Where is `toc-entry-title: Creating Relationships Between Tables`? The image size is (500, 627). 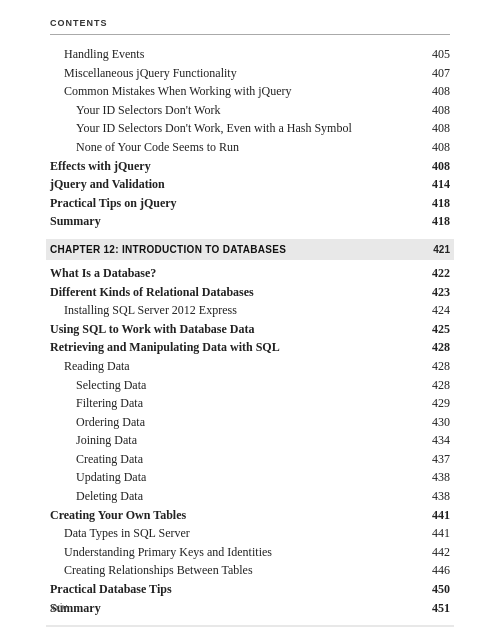 toc-entry-title: Creating Relationships Between Tables is located at coordinates (243, 570).